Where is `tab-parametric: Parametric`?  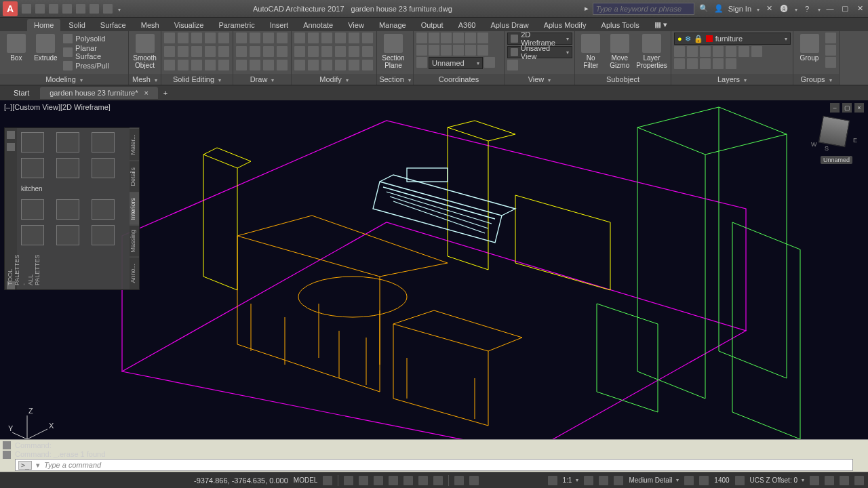
tab-parametric: Parametric is located at coordinates (236, 25).